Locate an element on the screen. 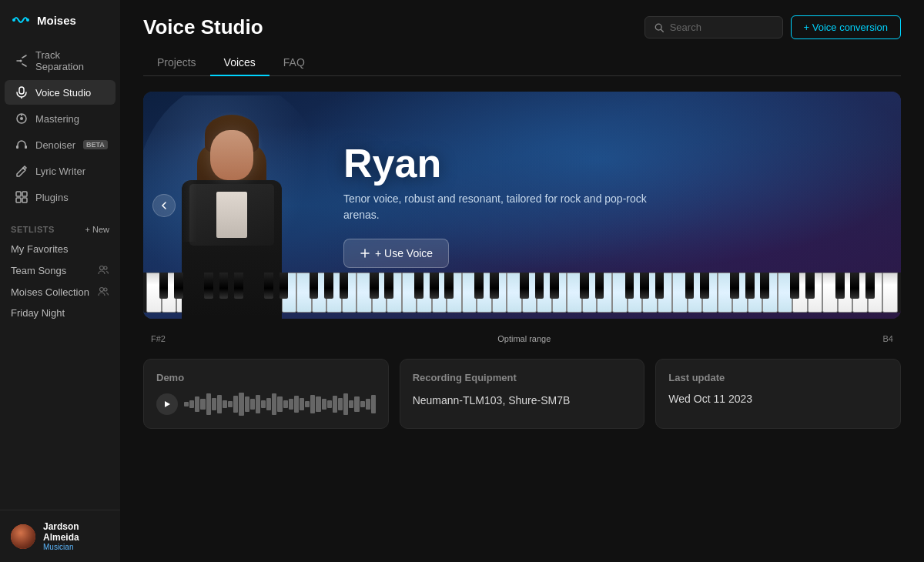 This screenshot has width=924, height=562. app-logo: Moises is located at coordinates (60, 20).